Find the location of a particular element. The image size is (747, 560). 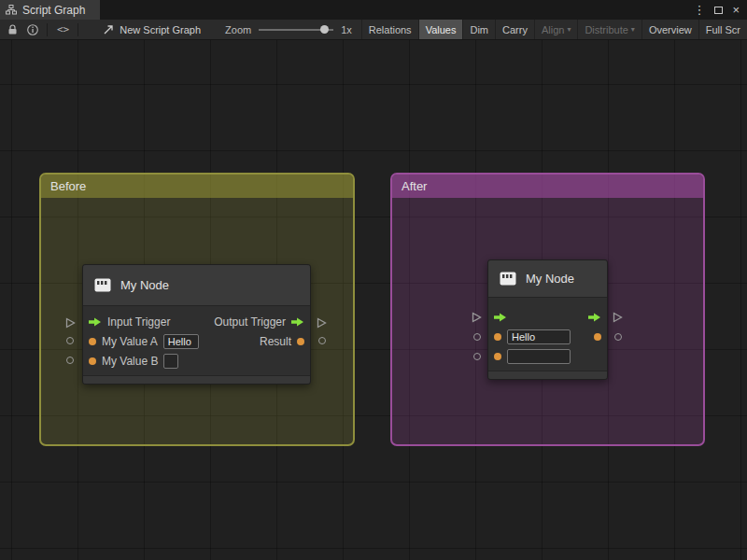

zoom-label: Zoom is located at coordinates (238, 30).